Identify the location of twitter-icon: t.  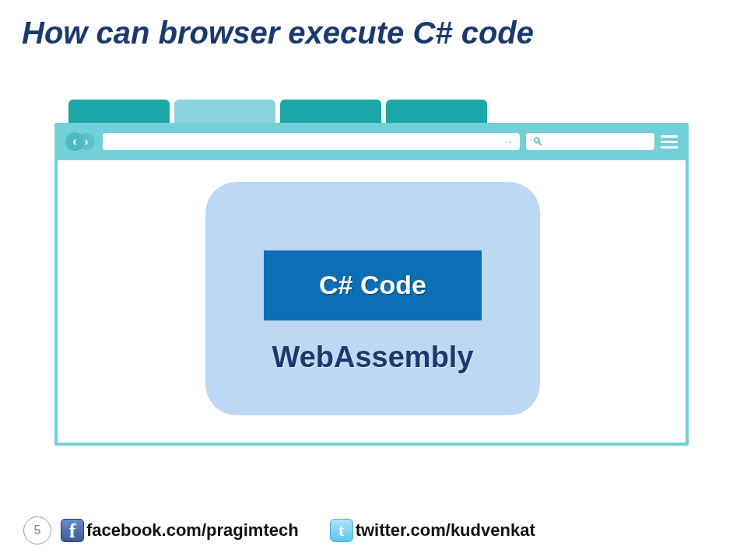
(342, 530).